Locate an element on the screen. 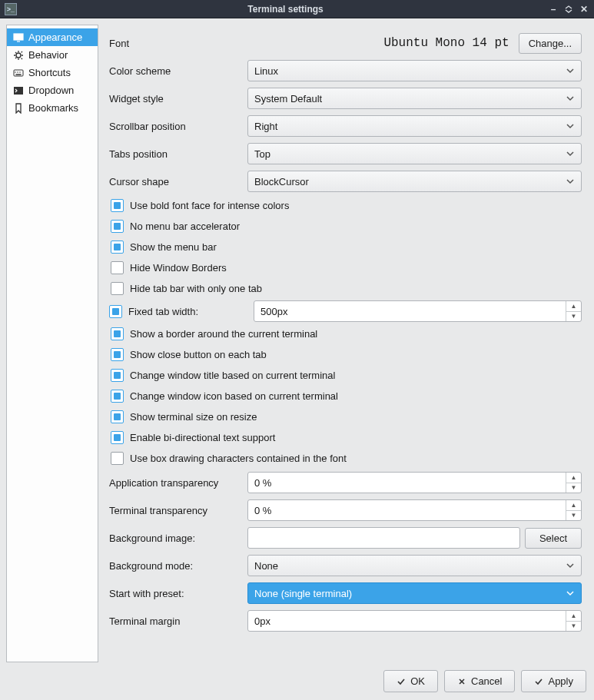 Image resolution: width=594 pixels, height=700 pixels. color-scheme-label: Color scheme is located at coordinates (174, 71).